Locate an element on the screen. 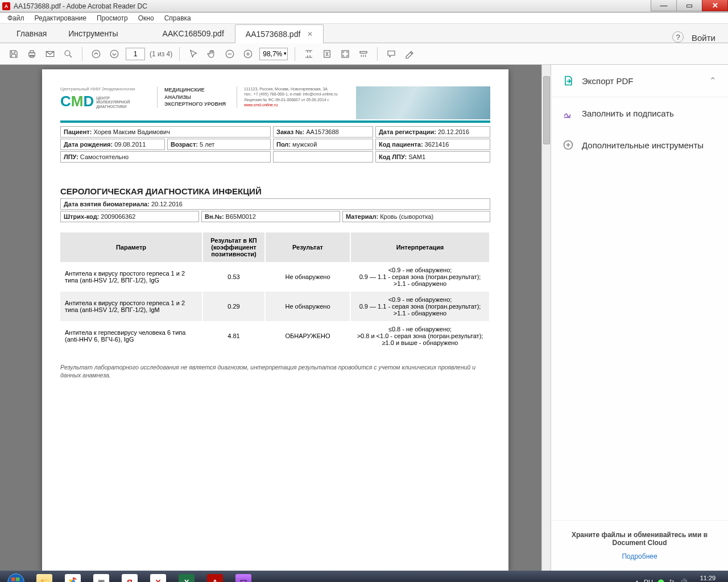 This screenshot has height=582, width=728. fit-page-icon is located at coordinates (327, 54).